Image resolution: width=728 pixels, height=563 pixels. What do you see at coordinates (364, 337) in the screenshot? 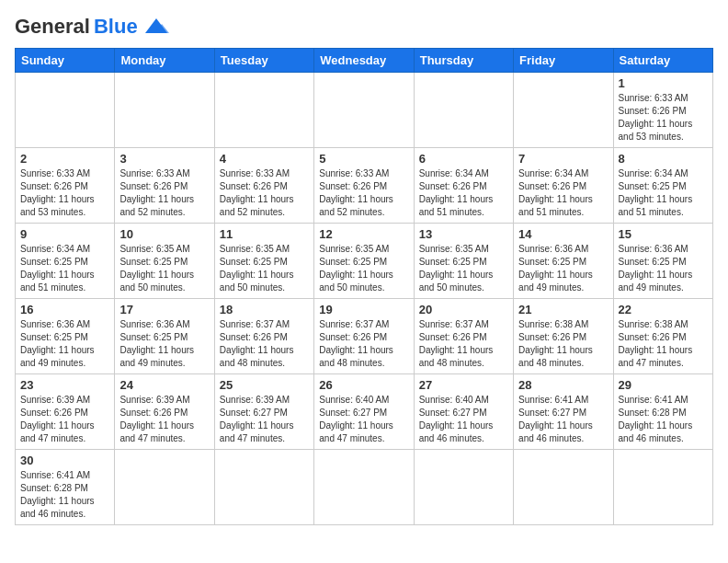
I see `calendar-cell: 19Sunrise: 6:37 AM Sunset: 6:26 PM Dayli…` at bounding box center [364, 337].